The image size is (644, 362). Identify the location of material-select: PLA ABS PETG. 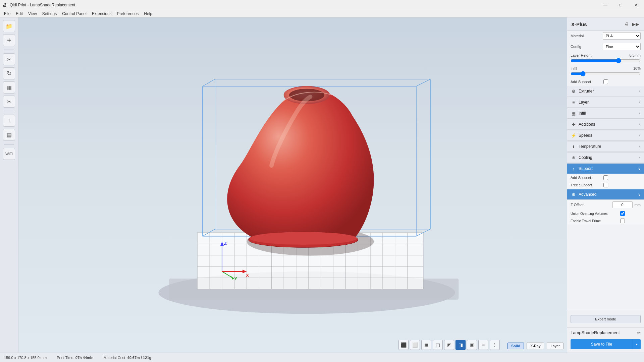
(622, 36).